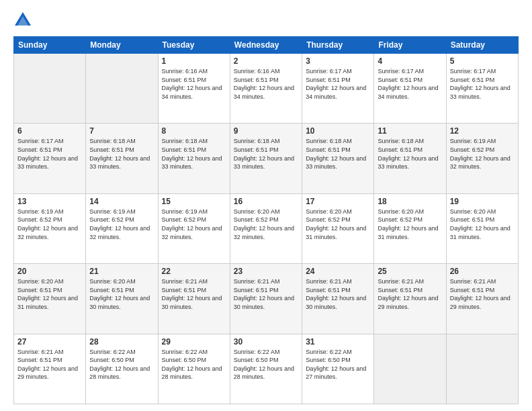 The width and height of the screenshot is (532, 411). What do you see at coordinates (193, 89) in the screenshot?
I see `calendar-cell: 1Sunrise: 6:16 AM Sunset: 6:51 PM Daylig…` at bounding box center [193, 89].